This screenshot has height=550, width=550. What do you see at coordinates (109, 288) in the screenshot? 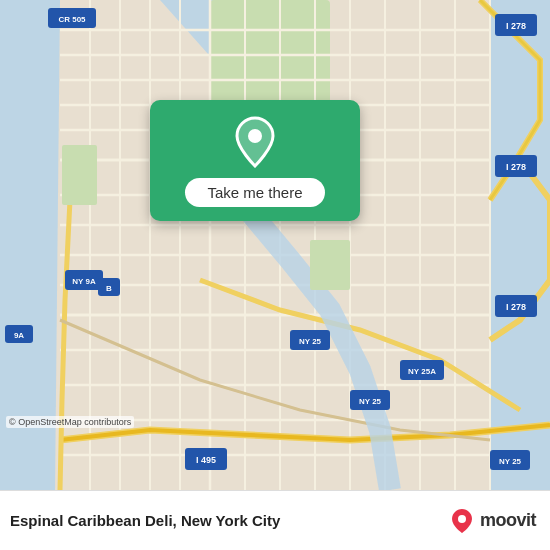
I see `svg-text: B` at bounding box center [109, 288].